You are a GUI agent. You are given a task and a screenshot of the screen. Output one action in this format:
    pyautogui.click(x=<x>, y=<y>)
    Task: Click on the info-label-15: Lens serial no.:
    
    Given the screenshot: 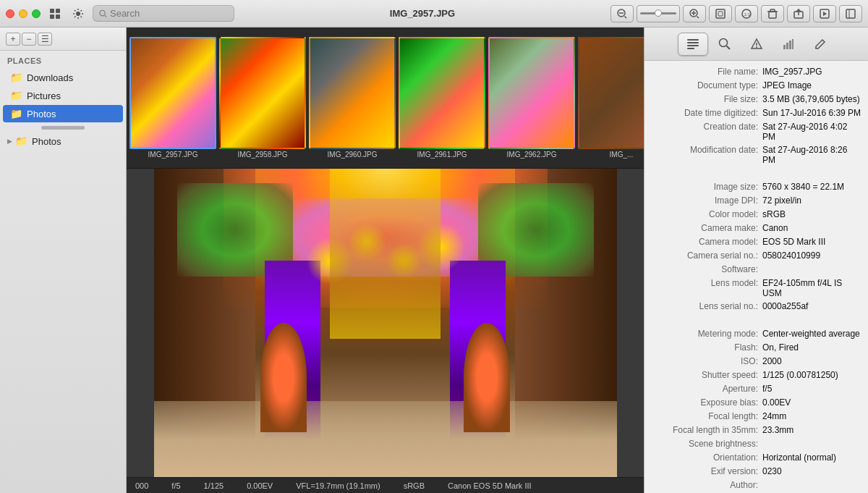 What is the action you would take?
    pyautogui.click(x=706, y=307)
    